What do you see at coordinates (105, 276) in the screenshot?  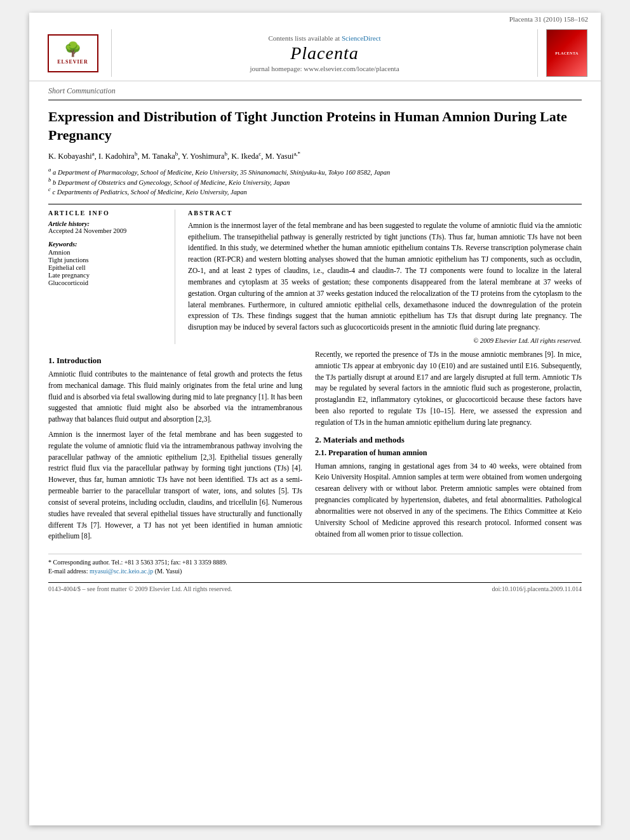 I see `keyword-4: Late pregnancy` at bounding box center [105, 276].